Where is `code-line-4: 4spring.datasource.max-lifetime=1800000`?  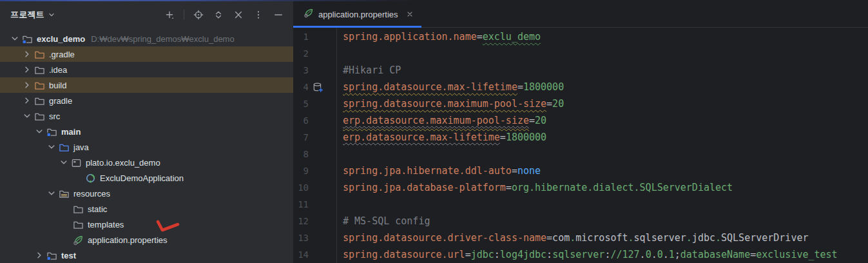
code-line-4: 4spring.datasource.max-lifetime=1800000 is located at coordinates (581, 87).